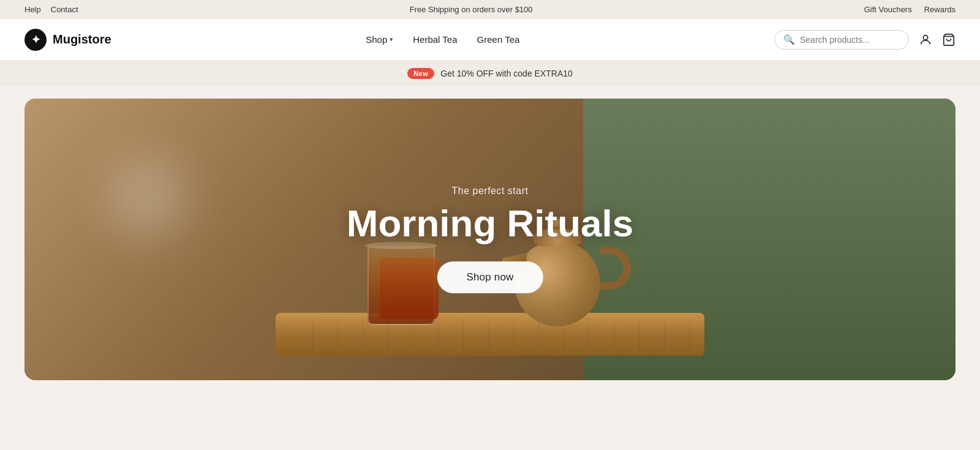  Describe the element at coordinates (490, 334) in the screenshot. I see `wooden-tray` at that location.